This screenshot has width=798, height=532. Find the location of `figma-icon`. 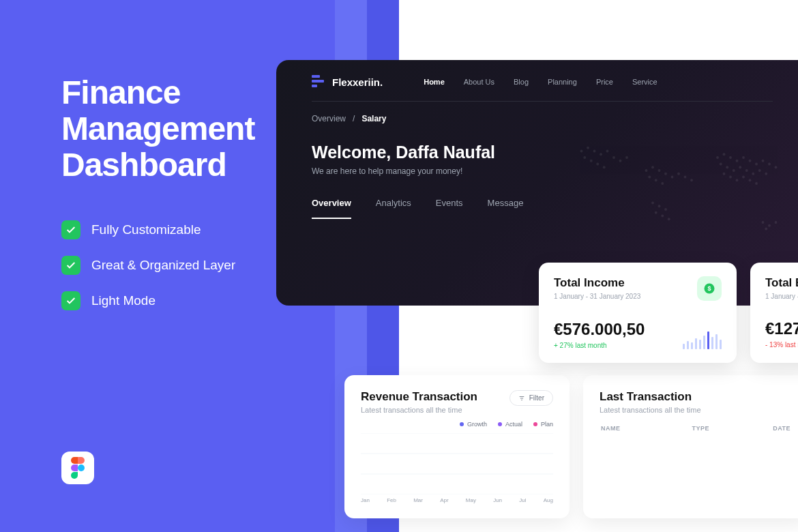

figma-icon is located at coordinates (78, 468).